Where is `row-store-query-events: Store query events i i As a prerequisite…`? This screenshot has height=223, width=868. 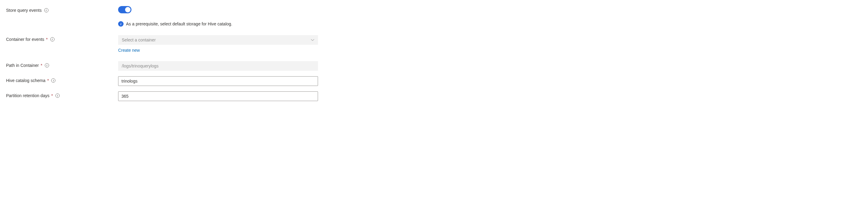
row-store-query-events: Store query events i i As a prerequisite… is located at coordinates (434, 16).